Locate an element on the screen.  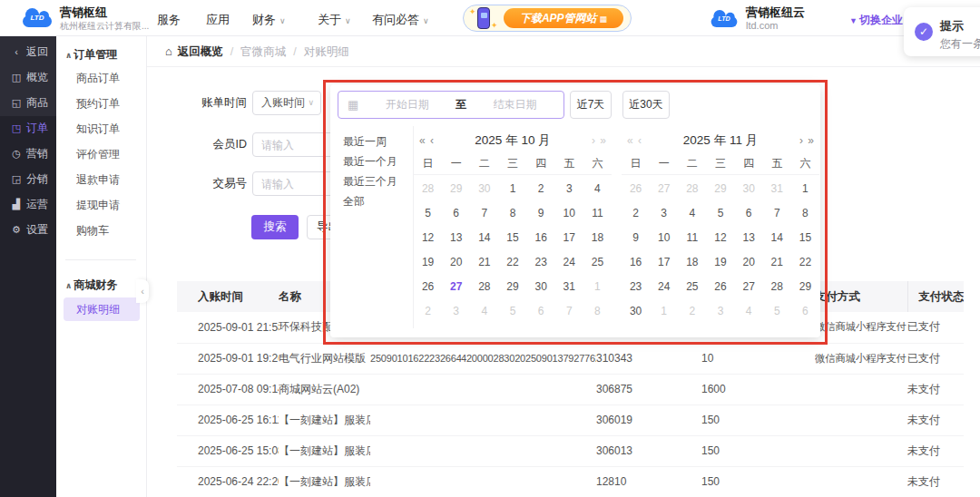
sidebar-item-operations: ▟运营 is located at coordinates (28, 204).